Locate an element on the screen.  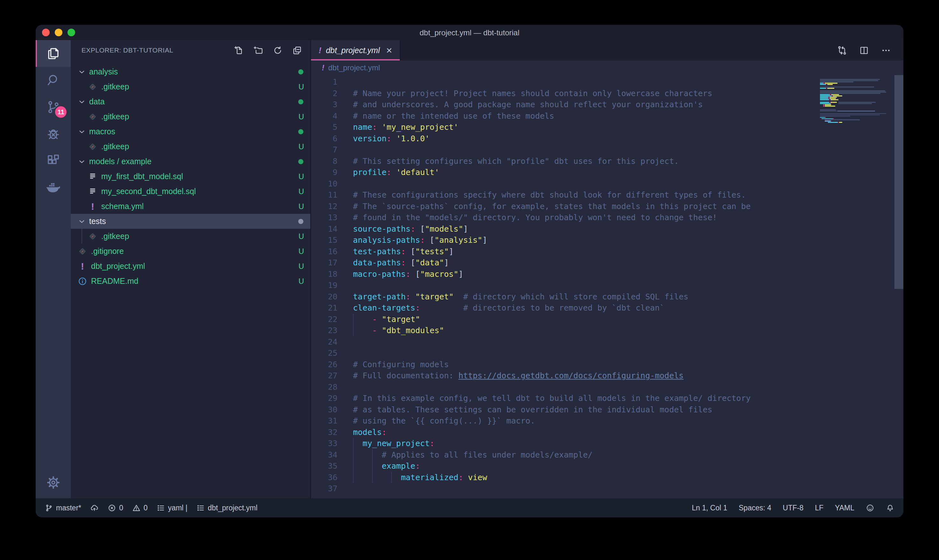
code-line: 14source-paths: ["models"] is located at coordinates (561, 229).